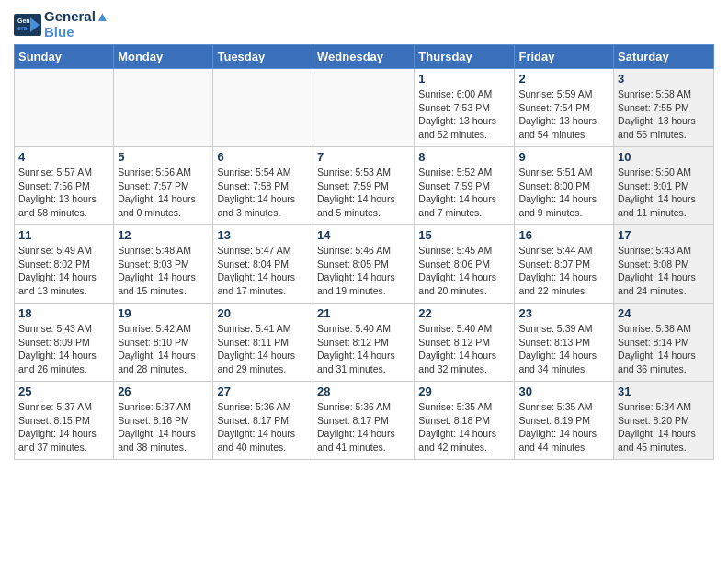 This screenshot has width=728, height=563. I want to click on day-number: 21, so click(364, 313).